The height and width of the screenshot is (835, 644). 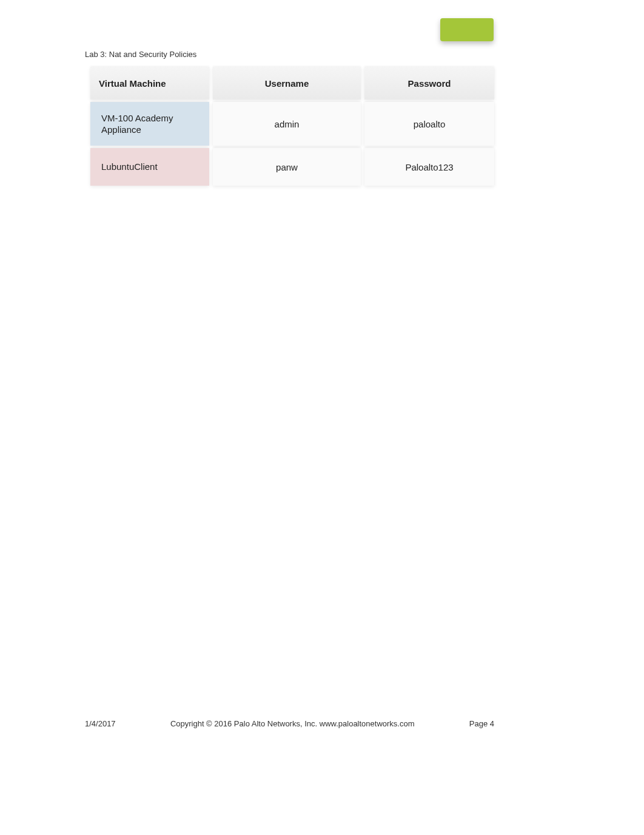 What do you see at coordinates (287, 83) in the screenshot?
I see `column-header-username: Username` at bounding box center [287, 83].